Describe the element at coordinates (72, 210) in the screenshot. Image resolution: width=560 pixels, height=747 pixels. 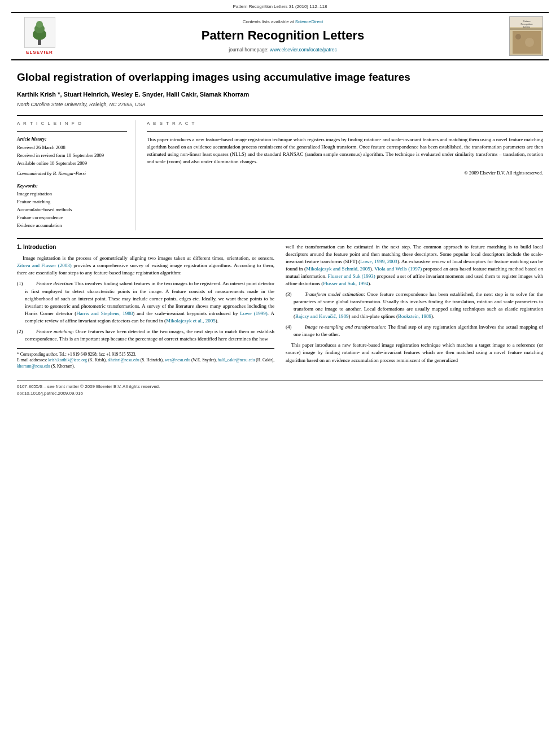
I see `keyword-3: Accumulator-based methods` at that location.